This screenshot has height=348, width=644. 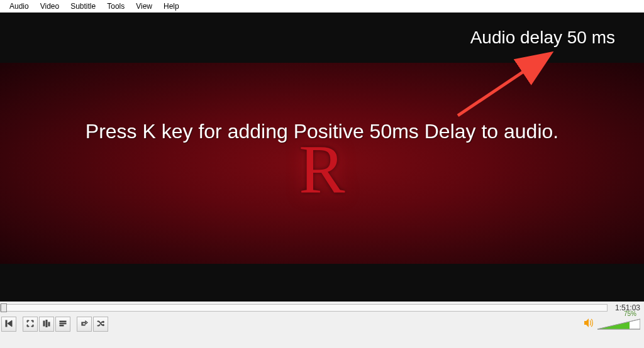 I want to click on playlist-button, so click(x=63, y=324).